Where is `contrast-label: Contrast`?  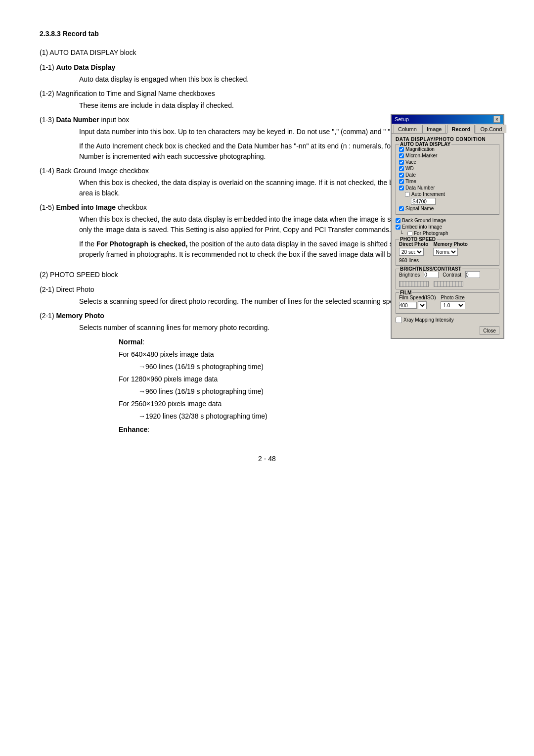 contrast-label: Contrast is located at coordinates (452, 275).